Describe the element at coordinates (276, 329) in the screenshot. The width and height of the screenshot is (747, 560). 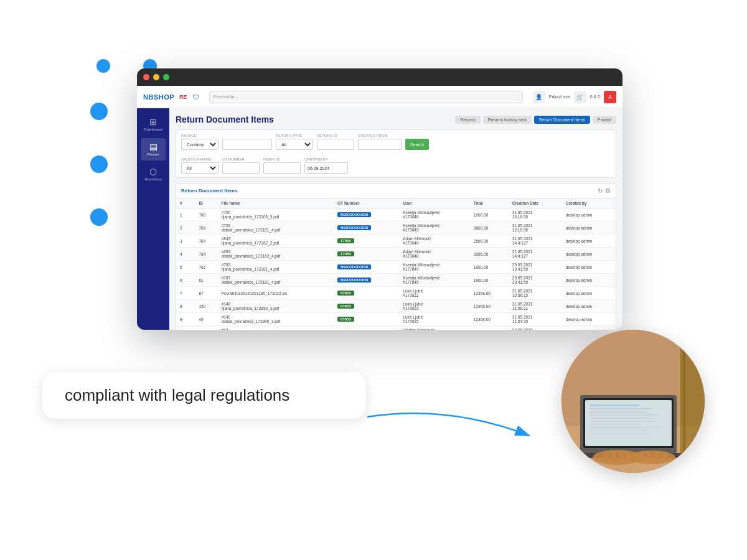
I see `cell-filename: #44Povratnica30120291998_172887.xls` at that location.